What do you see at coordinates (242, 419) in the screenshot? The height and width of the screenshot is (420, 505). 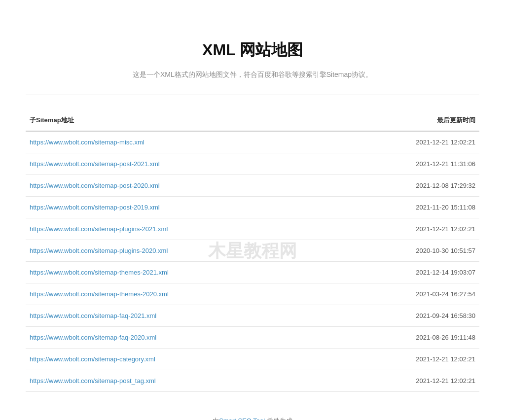 I see `smart-seo-tool-link: Smart SEO Tool` at bounding box center [242, 419].